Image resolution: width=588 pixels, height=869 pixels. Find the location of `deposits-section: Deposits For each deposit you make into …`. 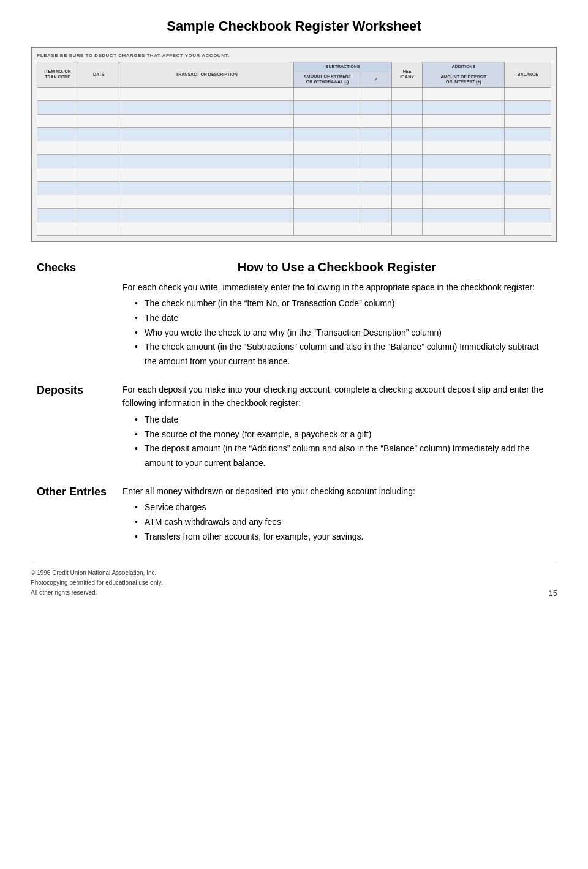

deposits-section: Deposits For each deposit you make into … is located at coordinates (294, 427).